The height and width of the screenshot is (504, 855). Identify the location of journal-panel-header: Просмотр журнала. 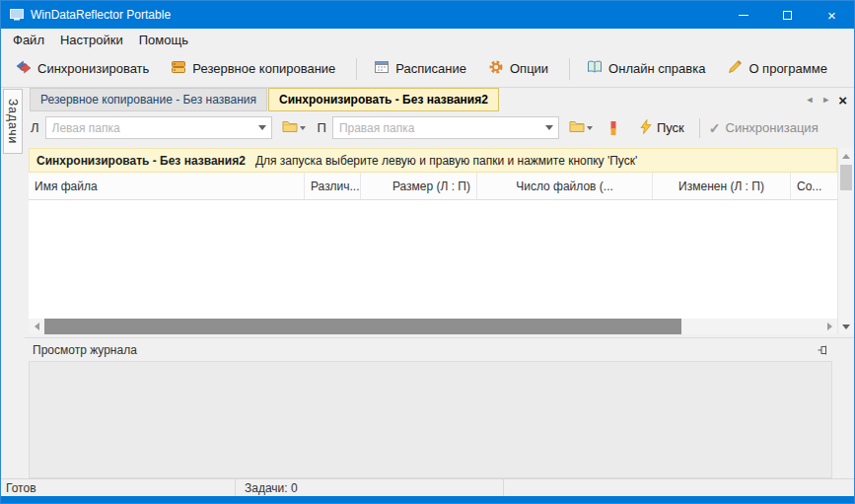
(440, 349).